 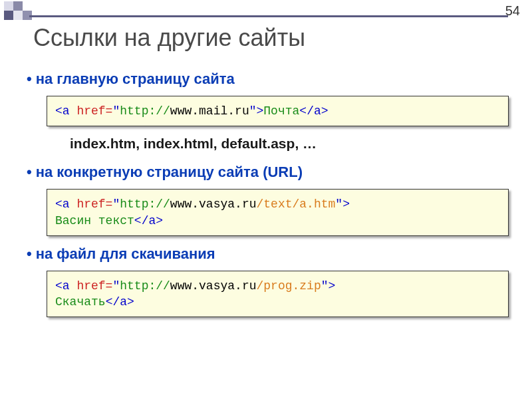 I want to click on section1-heading: на главную страницу сайта, so click(x=267, y=79).